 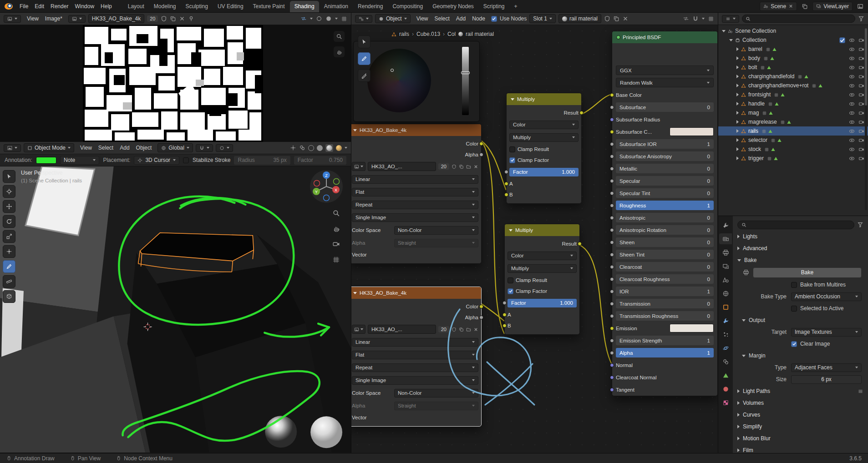 I want to click on bsdf-widget: Metallic 0, so click(x=665, y=168).